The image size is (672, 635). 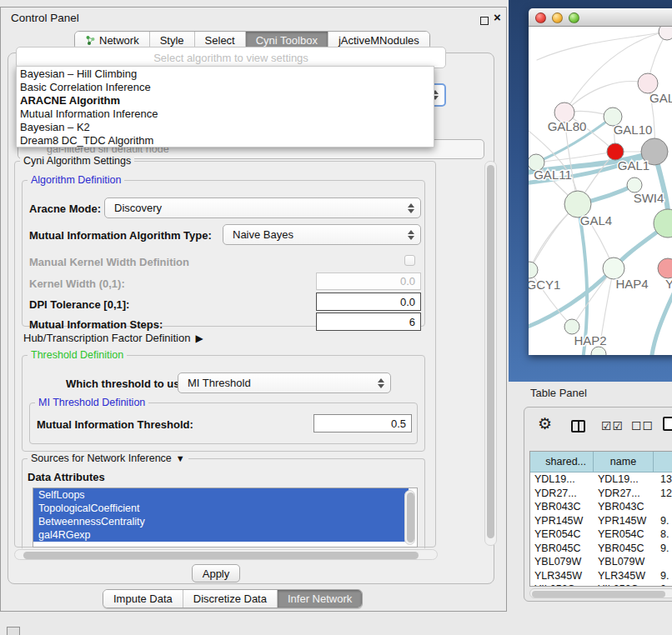 What do you see at coordinates (600, 191) in the screenshot?
I see `network-graph: GALGAL80GAL10GAL1GAL11SWI4GAL4GCY1HAP4YH…` at bounding box center [600, 191].